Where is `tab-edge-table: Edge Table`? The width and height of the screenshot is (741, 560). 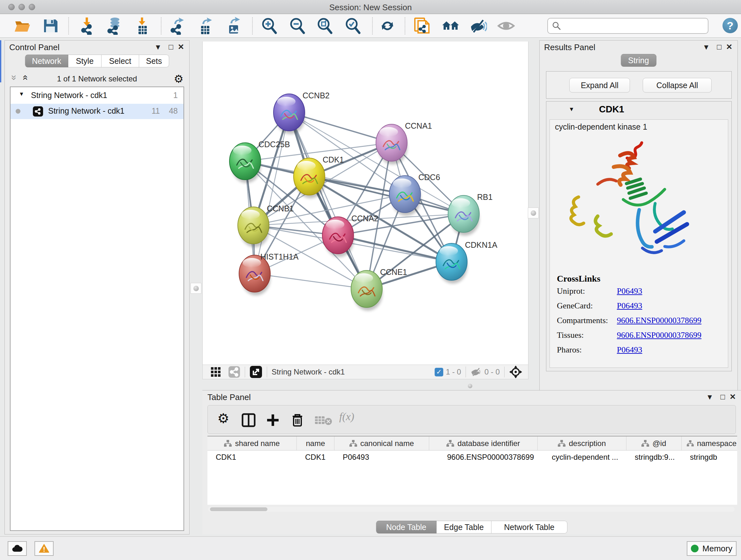 tab-edge-table: Edge Table is located at coordinates (464, 527).